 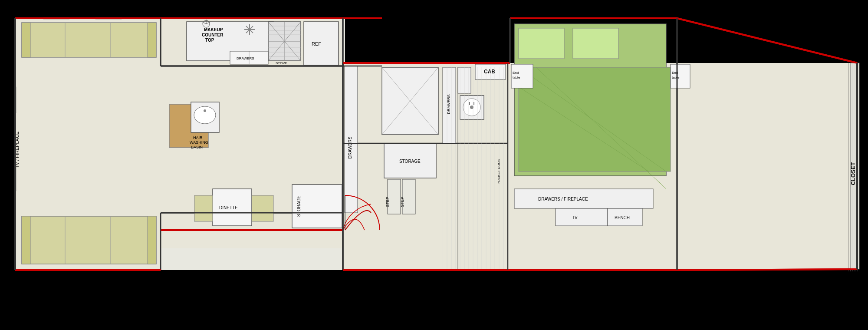 What do you see at coordinates (402, 202) in the screenshot?
I see `step2-label: STEP` at bounding box center [402, 202].